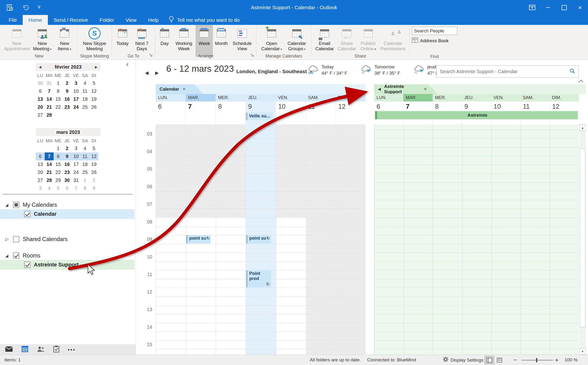 This screenshot has width=588, height=365. What do you see at coordinates (425, 89) in the screenshot?
I see `close-icon: ×` at bounding box center [425, 89].